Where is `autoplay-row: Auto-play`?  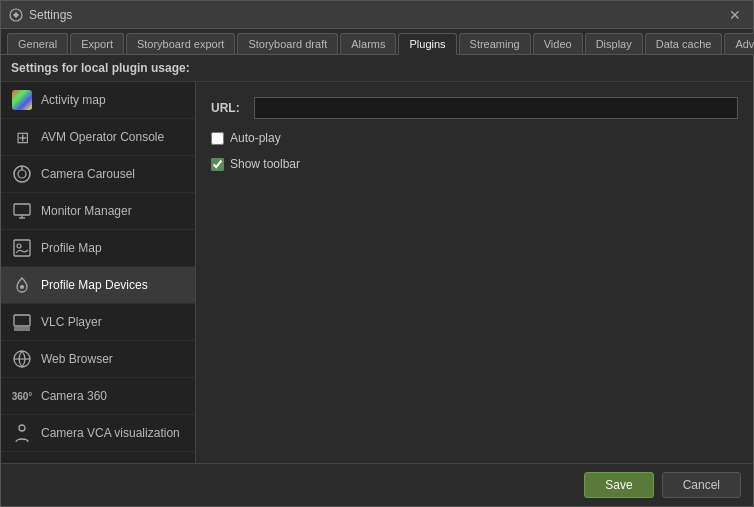
autoplay-row: Auto-play is located at coordinates (474, 138).